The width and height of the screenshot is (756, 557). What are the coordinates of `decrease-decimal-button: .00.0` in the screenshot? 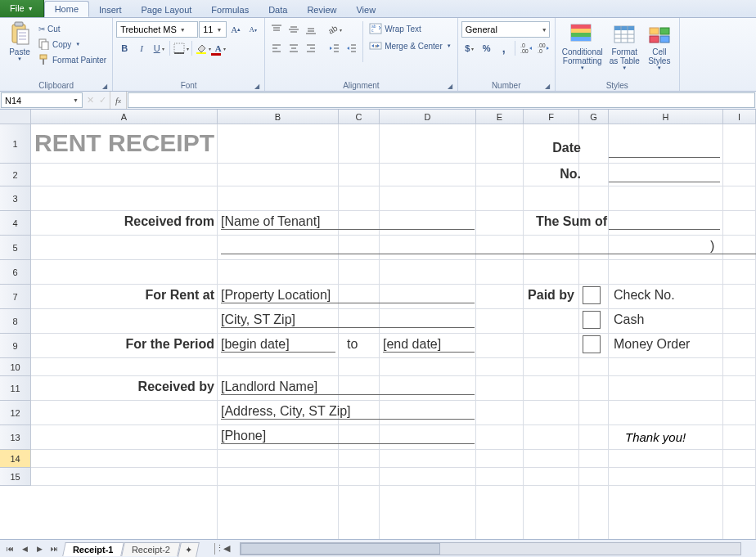 It's located at (543, 48).